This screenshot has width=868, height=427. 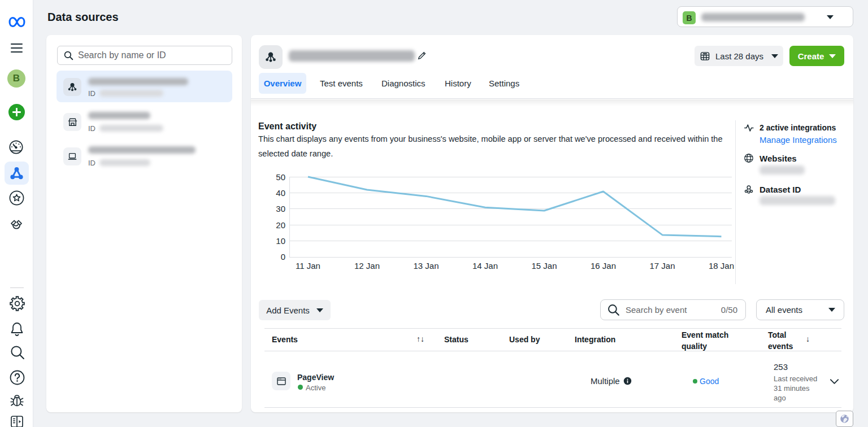 What do you see at coordinates (308, 265) in the screenshot?
I see `svg-text: 11 Jan` at bounding box center [308, 265].